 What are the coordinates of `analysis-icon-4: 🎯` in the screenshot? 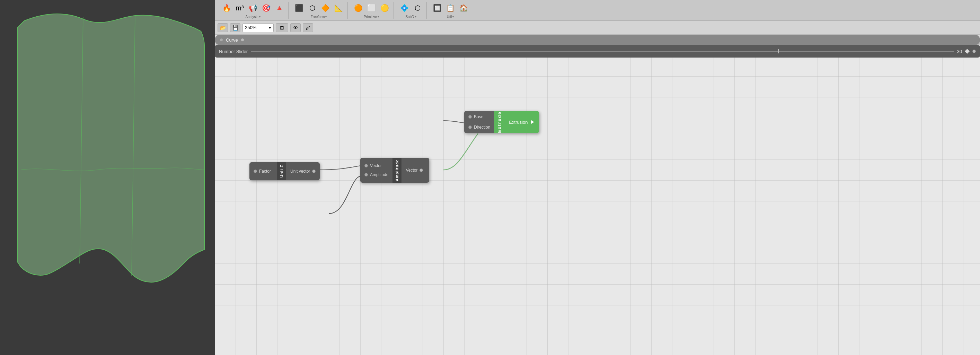 It's located at (266, 8).